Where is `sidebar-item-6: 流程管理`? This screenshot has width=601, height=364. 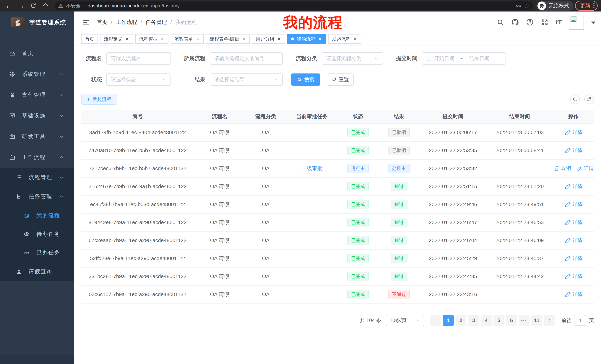 sidebar-item-6: 流程管理 is located at coordinates (37, 177).